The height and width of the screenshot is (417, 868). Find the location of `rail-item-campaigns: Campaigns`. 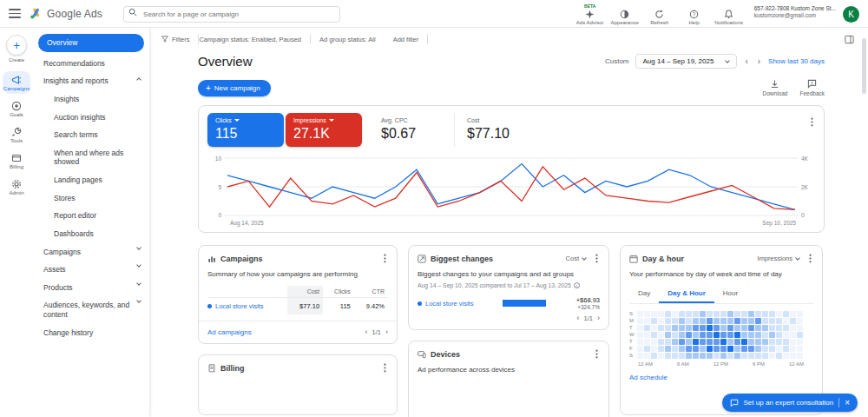

rail-item-campaigns: Campaigns is located at coordinates (16, 83).